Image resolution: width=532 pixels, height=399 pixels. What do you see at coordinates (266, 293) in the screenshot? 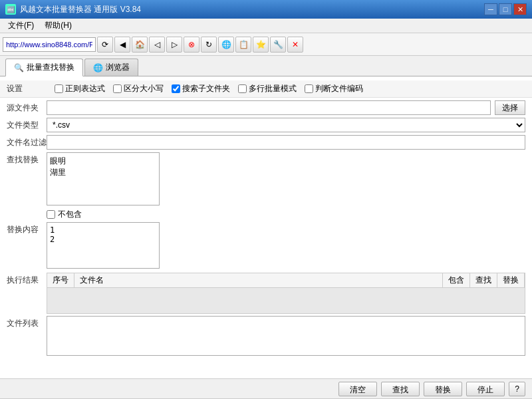
I see `result-section: 执行结果 序号 文件名 包含 查找 替换` at bounding box center [266, 293].